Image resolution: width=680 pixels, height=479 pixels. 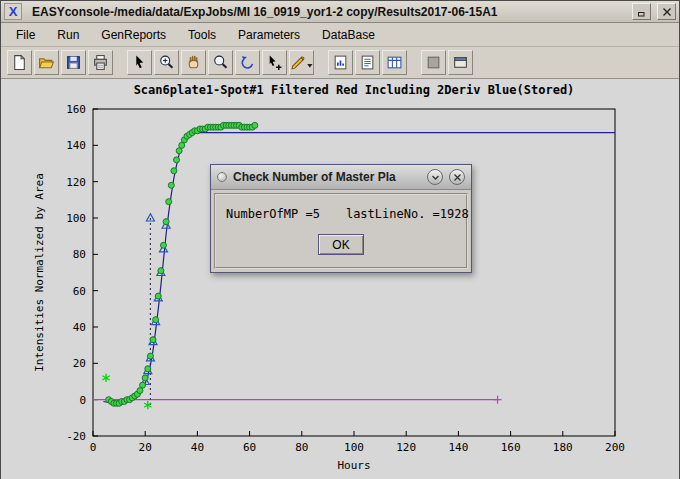 I want to click on rotate-icon, so click(x=248, y=62).